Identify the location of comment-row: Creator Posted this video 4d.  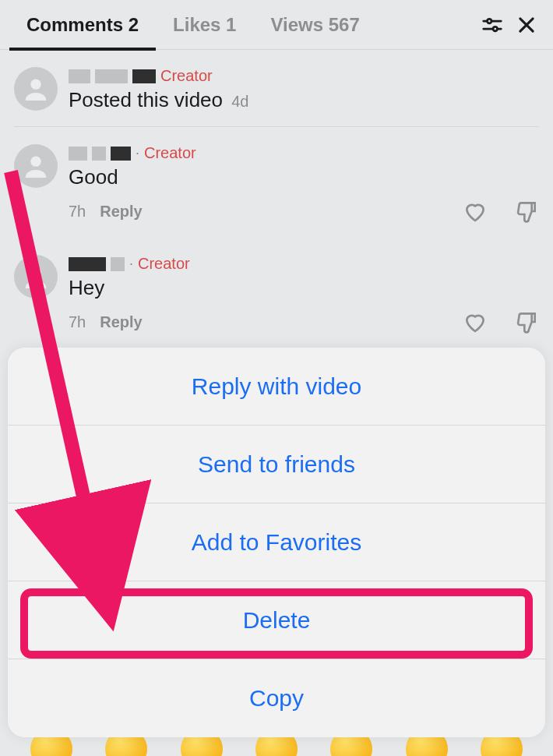
(276, 89).